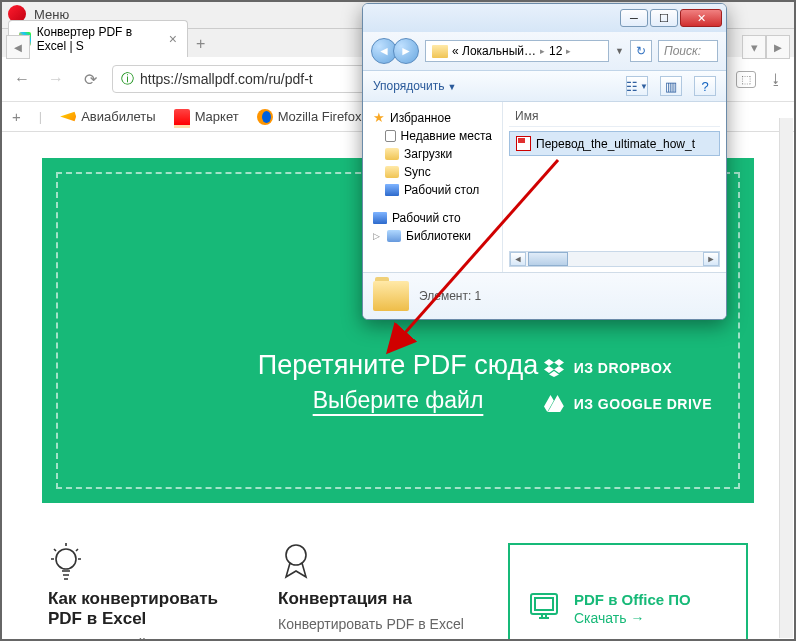  Describe the element at coordinates (614, 144) in the screenshot. I see `file-item: Перевод_the_ultimate_how_t` at that location.